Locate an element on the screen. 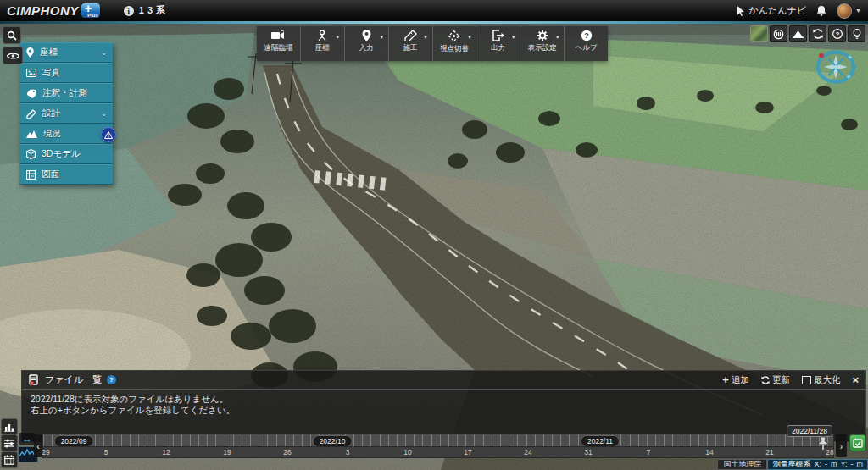  app-logo: CIMPHONY + Plus is located at coordinates (53, 10).